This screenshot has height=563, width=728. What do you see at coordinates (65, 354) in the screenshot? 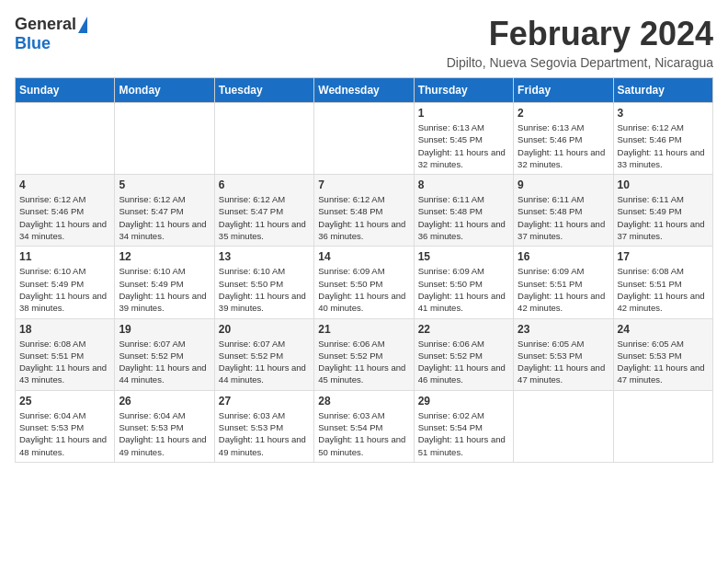
I see `calendar-cell: 18Sunrise: 6:08 AM Sunset: 5:51 PM Dayli…` at bounding box center [65, 354].